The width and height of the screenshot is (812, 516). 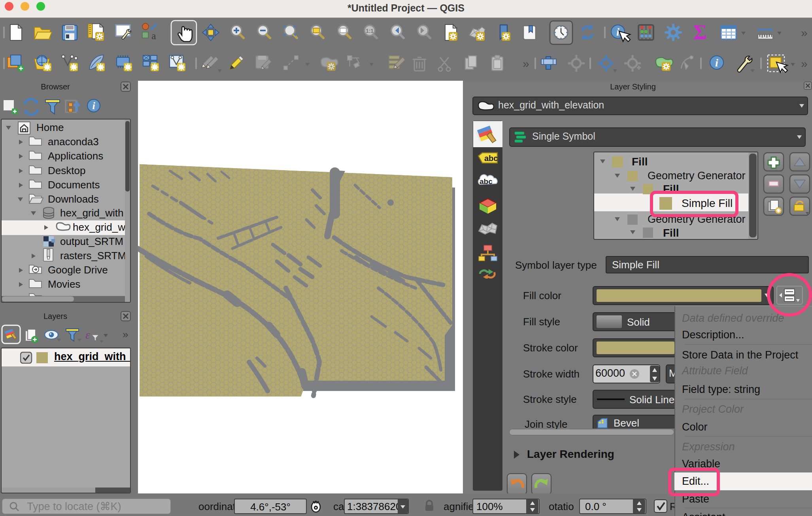 What do you see at coordinates (94, 106) in the screenshot?
I see `svg-text: i` at bounding box center [94, 106].